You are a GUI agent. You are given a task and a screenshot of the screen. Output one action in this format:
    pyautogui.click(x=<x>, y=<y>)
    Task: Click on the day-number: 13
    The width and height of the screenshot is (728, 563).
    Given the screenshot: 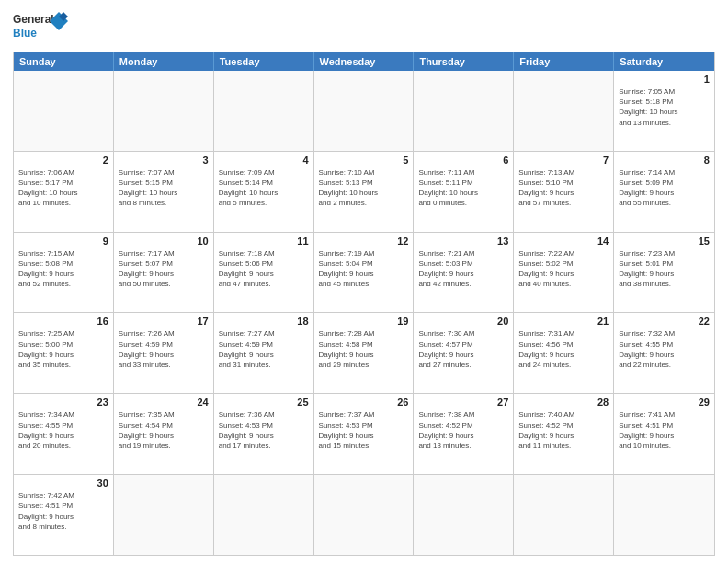 What is the action you would take?
    pyautogui.click(x=463, y=241)
    